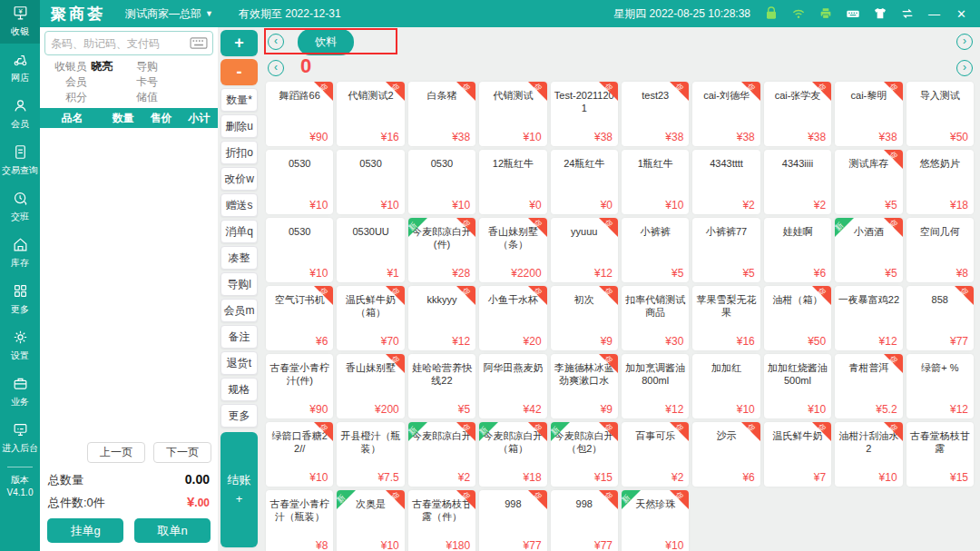  I want to click on prev-page-button: 上一页, so click(116, 452).